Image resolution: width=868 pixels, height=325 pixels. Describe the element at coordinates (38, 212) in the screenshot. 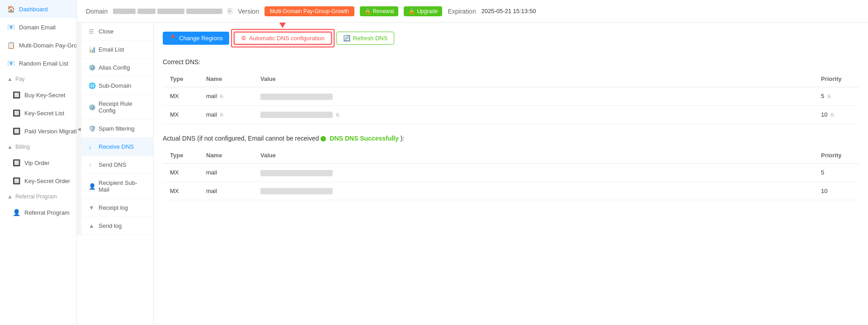

I see `sidebar-item-referral-program: 👤 Referral Program` at that location.